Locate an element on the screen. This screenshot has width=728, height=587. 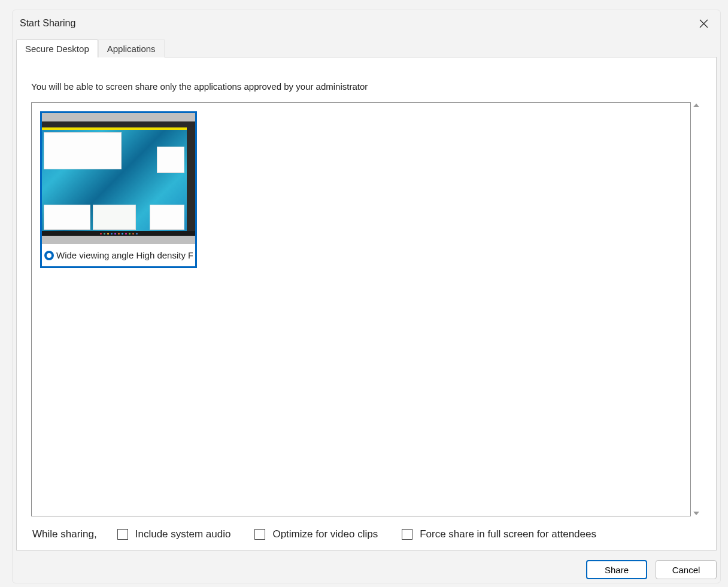
close-button is located at coordinates (703, 23).